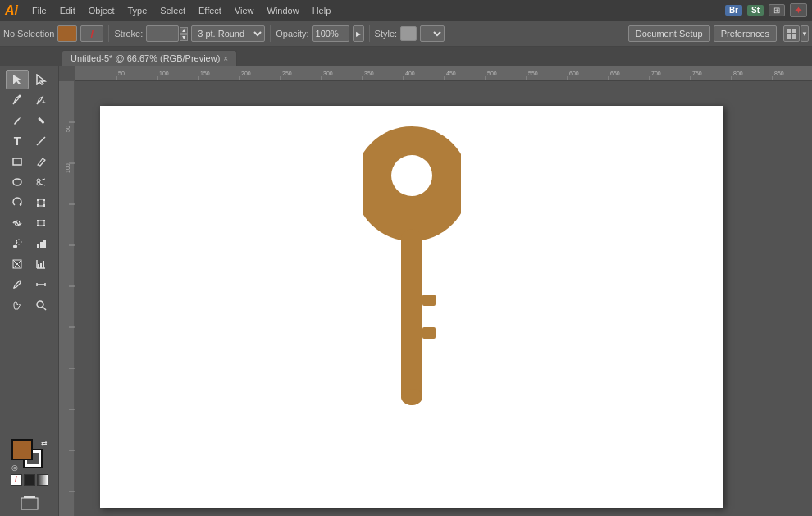 Image resolution: width=812 pixels, height=516 pixels. What do you see at coordinates (322, 11) in the screenshot?
I see `menu-help: Help` at bounding box center [322, 11].